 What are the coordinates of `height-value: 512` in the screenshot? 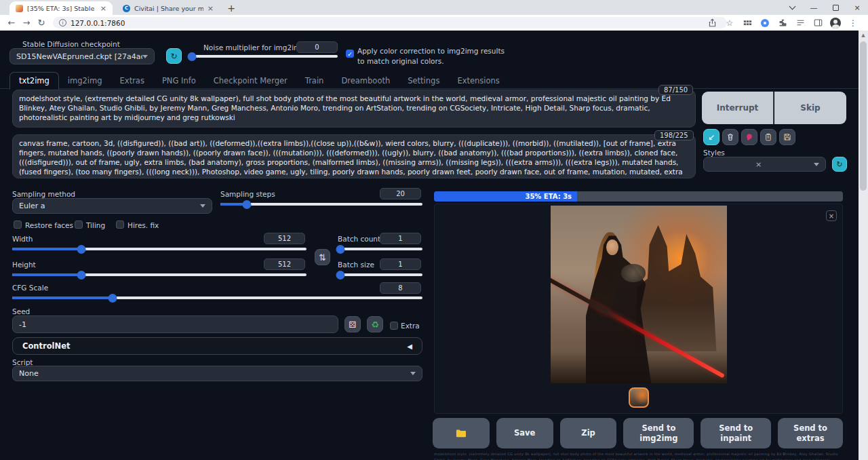 It's located at (285, 265).